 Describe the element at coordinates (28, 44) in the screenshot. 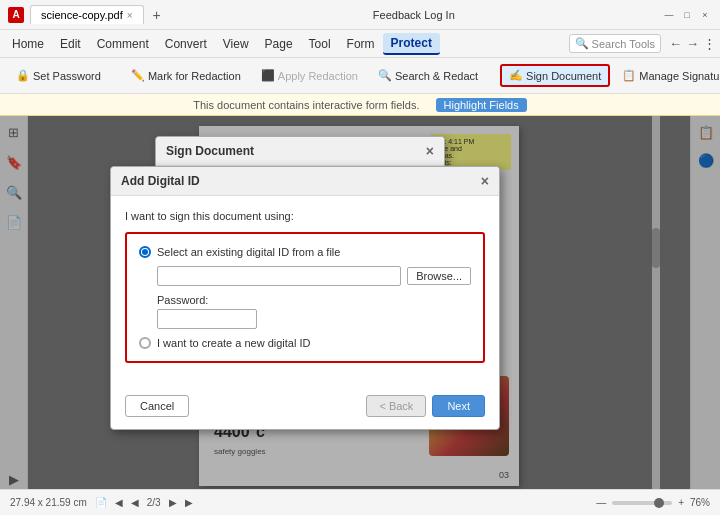

I see `menu-home: Home` at that location.